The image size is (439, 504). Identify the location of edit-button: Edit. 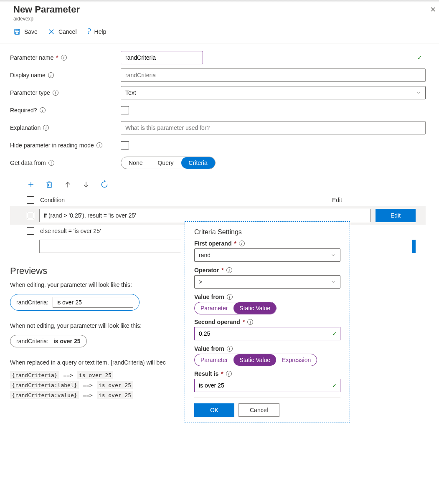
(396, 215).